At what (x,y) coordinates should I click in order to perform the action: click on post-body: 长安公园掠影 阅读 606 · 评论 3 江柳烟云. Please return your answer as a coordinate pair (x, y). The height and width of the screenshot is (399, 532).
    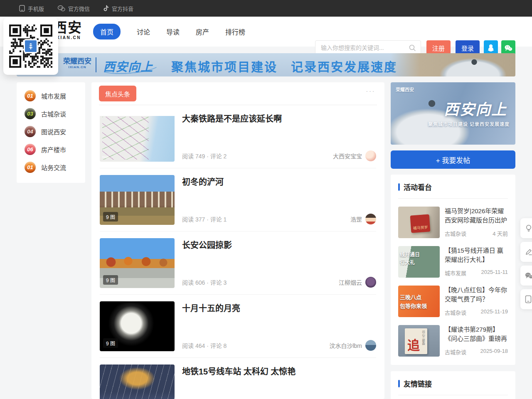
    Looking at the image, I should click on (279, 263).